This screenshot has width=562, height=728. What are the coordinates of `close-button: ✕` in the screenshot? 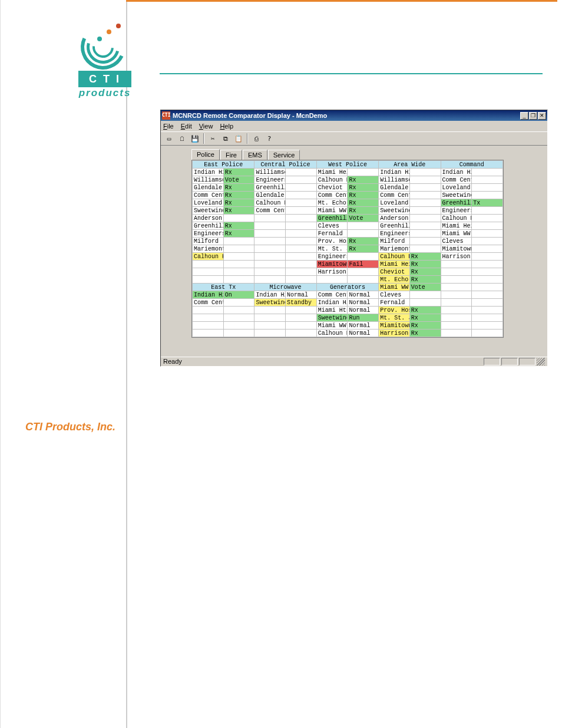 It's located at (542, 116).